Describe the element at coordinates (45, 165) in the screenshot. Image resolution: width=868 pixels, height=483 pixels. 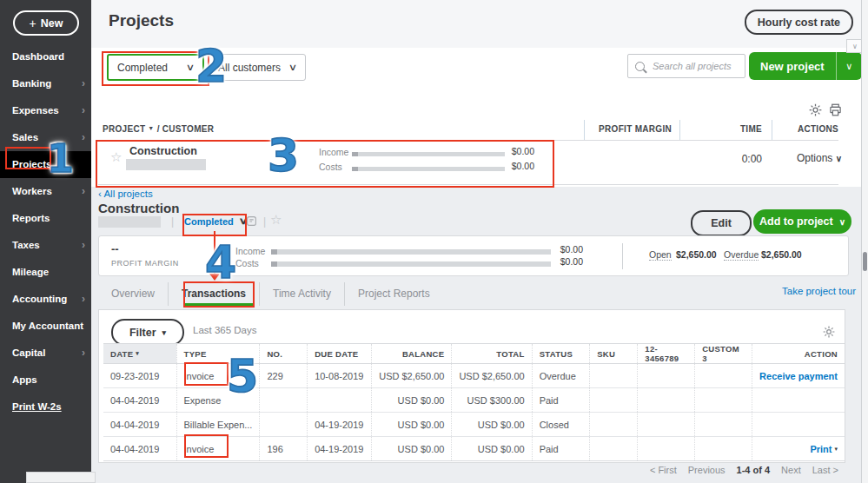
I see `sidebar-item-projects: Projects` at that location.